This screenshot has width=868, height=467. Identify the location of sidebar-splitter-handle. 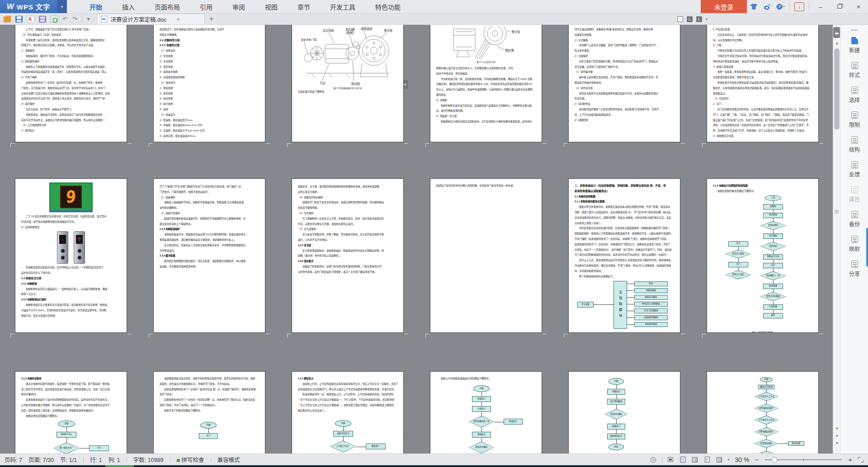
(836, 211).